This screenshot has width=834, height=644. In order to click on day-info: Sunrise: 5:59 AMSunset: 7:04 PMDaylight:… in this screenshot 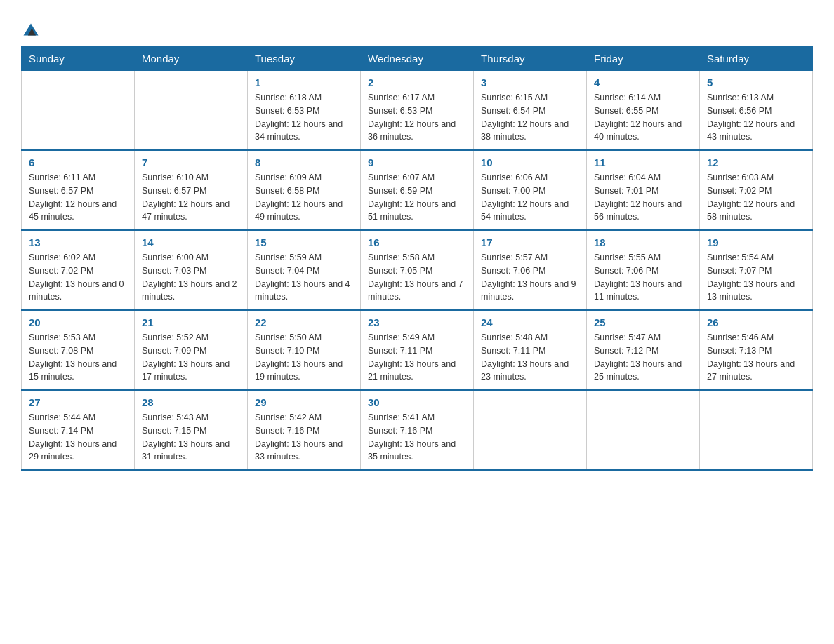, I will do `click(304, 278)`.